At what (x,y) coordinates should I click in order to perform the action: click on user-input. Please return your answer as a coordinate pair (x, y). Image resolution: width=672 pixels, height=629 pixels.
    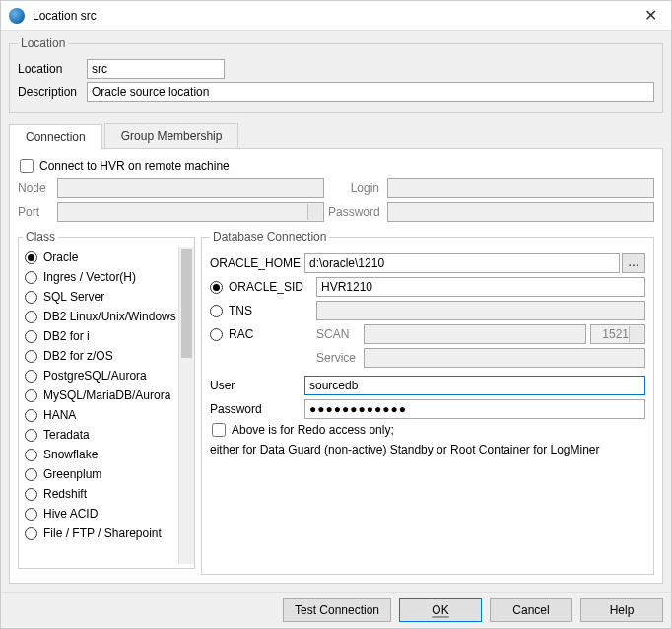
    Looking at the image, I should click on (475, 385).